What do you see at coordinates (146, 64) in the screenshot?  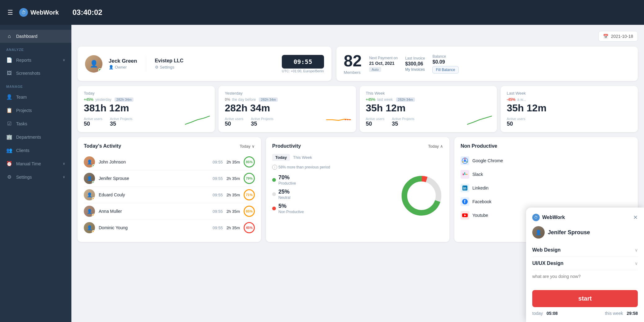 I see `divider` at bounding box center [146, 64].